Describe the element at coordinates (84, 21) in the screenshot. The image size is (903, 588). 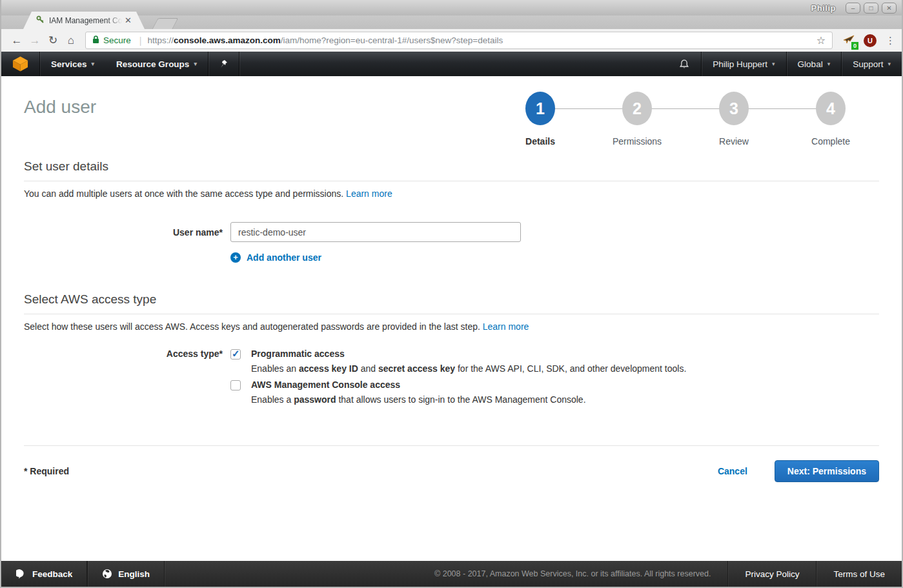
I see `browser-tab: IAM Management Co ✕` at that location.